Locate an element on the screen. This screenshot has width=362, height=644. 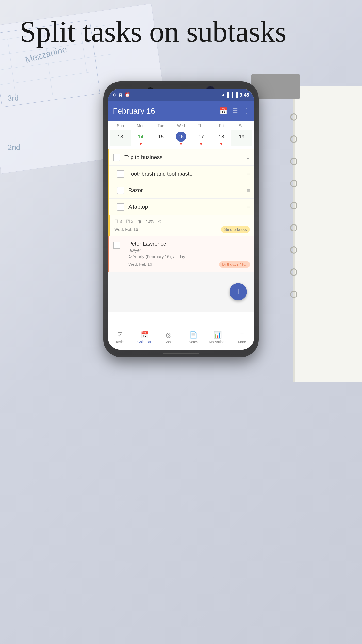
stapler-object is located at coordinates (276, 86).